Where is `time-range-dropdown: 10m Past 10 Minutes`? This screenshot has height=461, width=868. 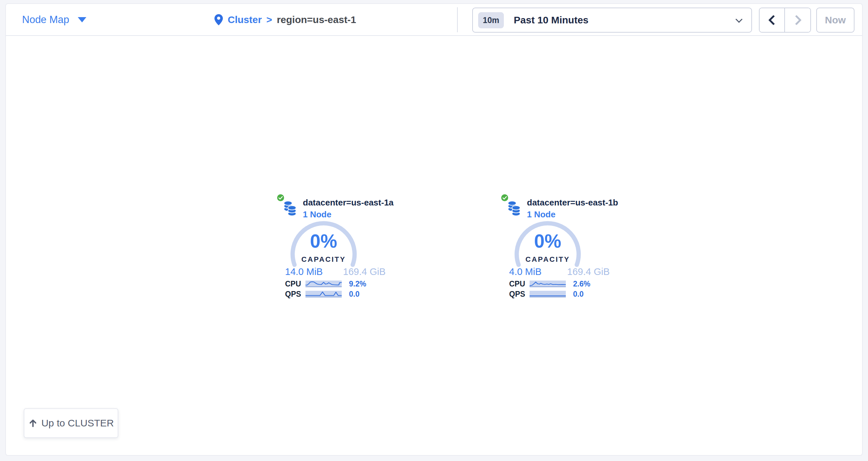
time-range-dropdown: 10m Past 10 Minutes is located at coordinates (612, 20).